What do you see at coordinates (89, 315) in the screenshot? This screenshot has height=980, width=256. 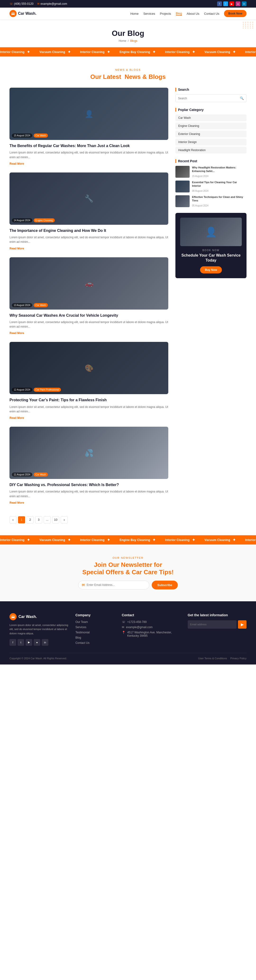 I see `blog-title: Why Seasonal Car Washes Are Crucial for …` at bounding box center [89, 315].